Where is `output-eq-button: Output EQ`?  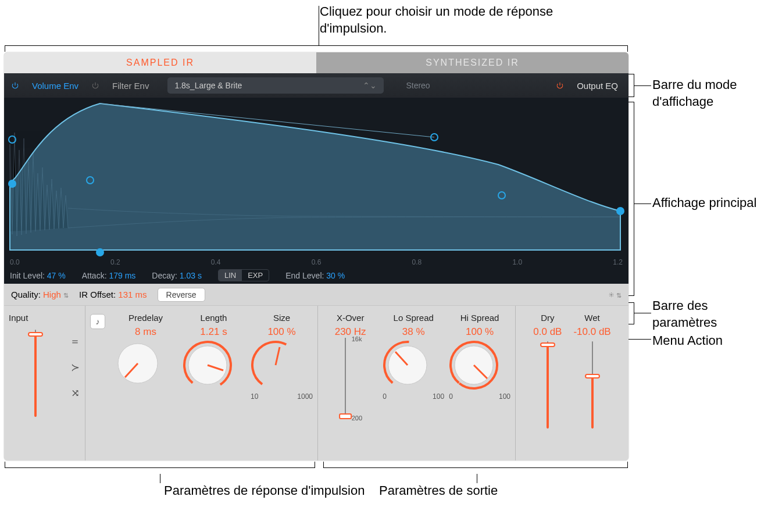
output-eq-button: Output EQ is located at coordinates (597, 86).